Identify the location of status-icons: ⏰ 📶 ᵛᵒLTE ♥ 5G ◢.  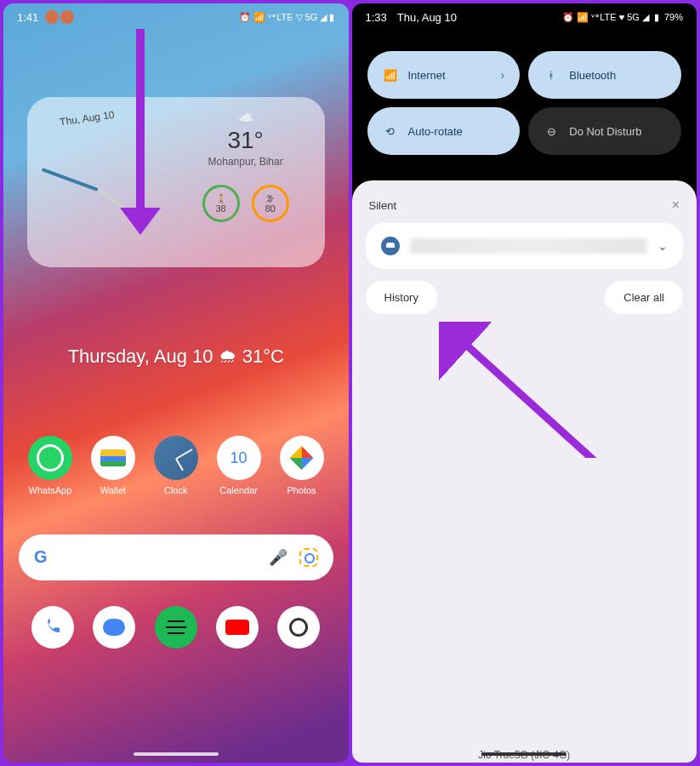
(606, 17).